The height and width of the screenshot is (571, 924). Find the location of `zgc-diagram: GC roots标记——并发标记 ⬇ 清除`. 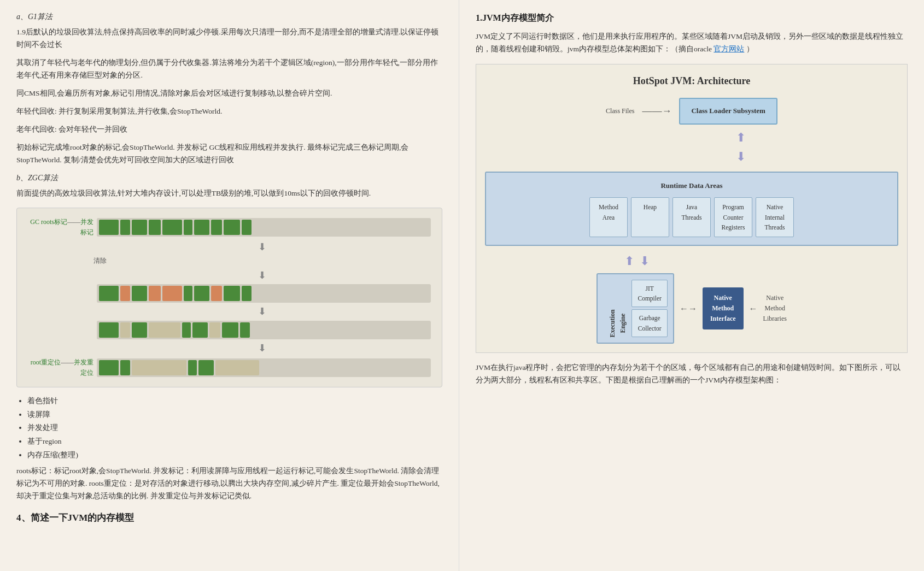

zgc-diagram: GC roots标记——并发标记 ⬇ 清除 is located at coordinates (230, 297).